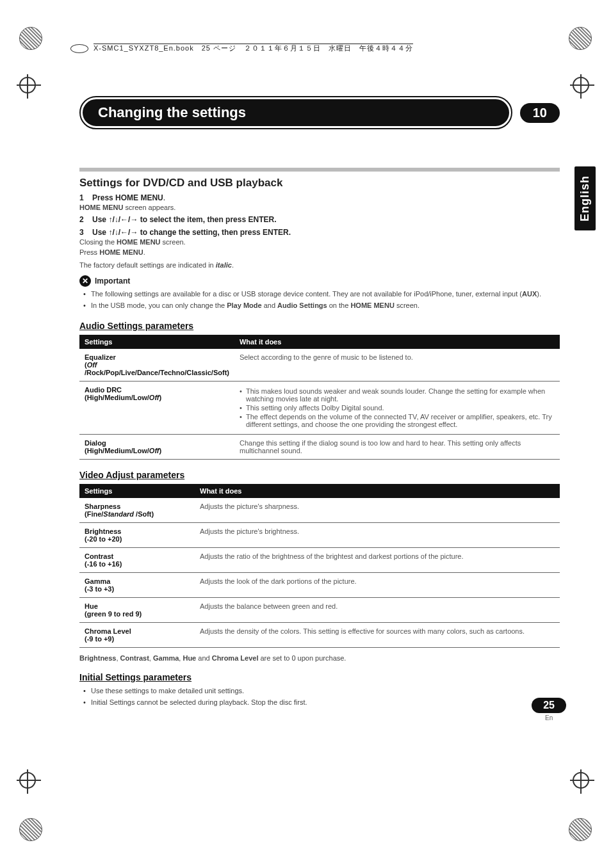 The image size is (611, 868). What do you see at coordinates (320, 447) in the screenshot?
I see `table-row: Dialog (High/Medium/Low/Off) Change this…` at bounding box center [320, 447].